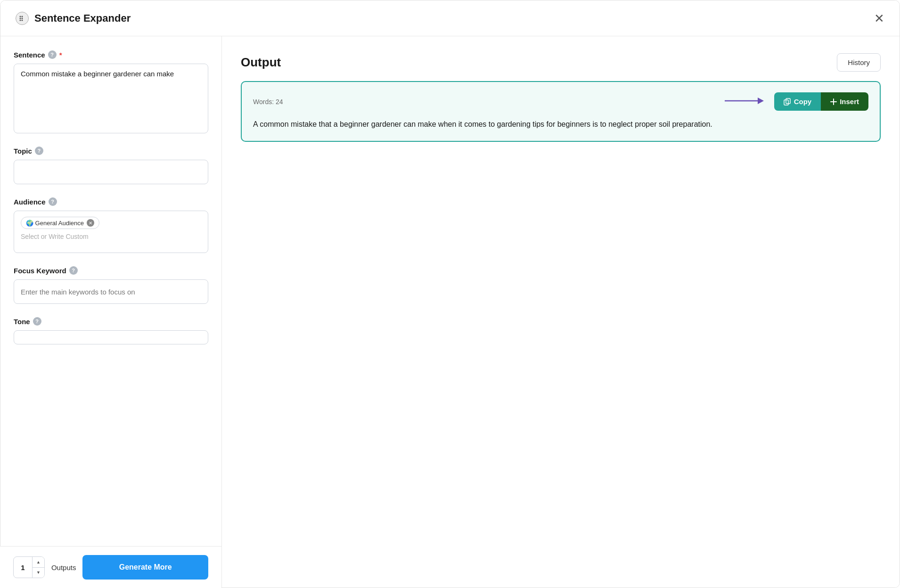 This screenshot has width=900, height=588. Describe the element at coordinates (111, 55) in the screenshot. I see `sentence-label: Sentence ? *` at that location.